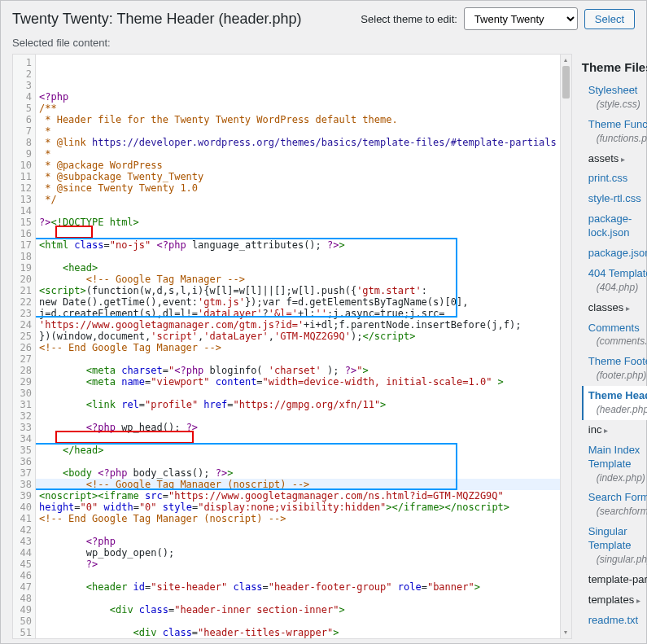 The width and height of the screenshot is (647, 644). What do you see at coordinates (298, 279) in the screenshot?
I see `code-line: <!-- Google Tag Manager -->` at bounding box center [298, 279].